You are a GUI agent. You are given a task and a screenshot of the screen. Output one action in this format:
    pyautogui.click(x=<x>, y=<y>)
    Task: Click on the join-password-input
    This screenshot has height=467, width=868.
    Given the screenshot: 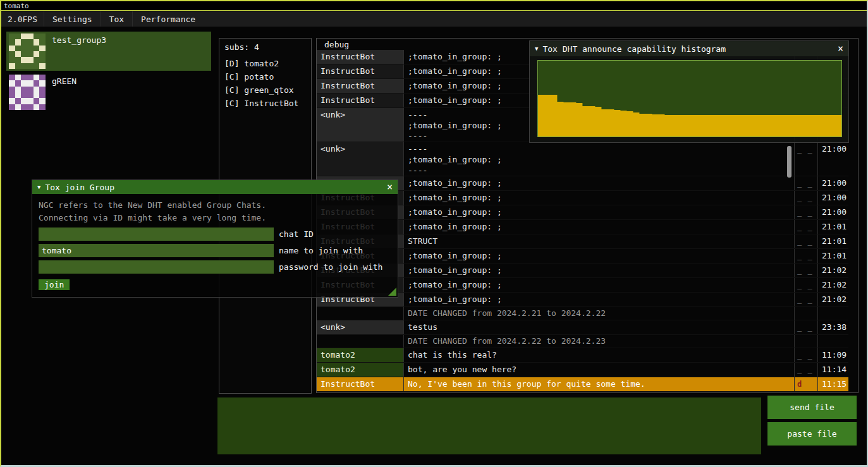 What is the action you would take?
    pyautogui.click(x=156, y=267)
    